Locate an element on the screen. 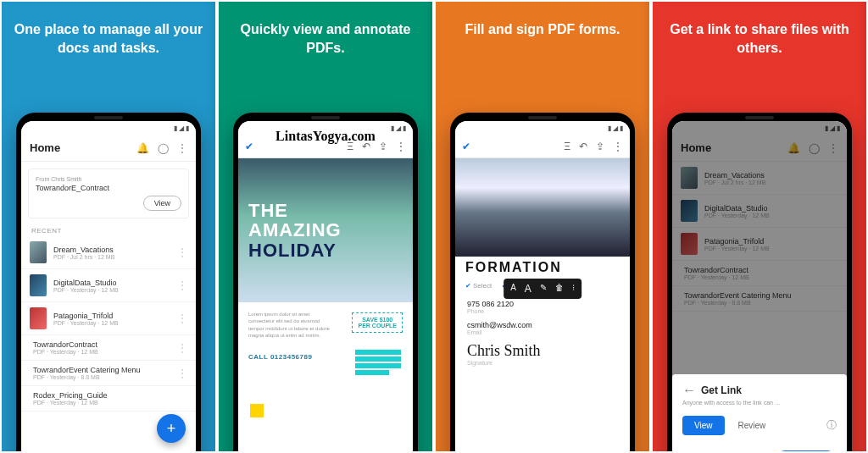 The width and height of the screenshot is (868, 453). delete-icon: 🗑 is located at coordinates (559, 289).